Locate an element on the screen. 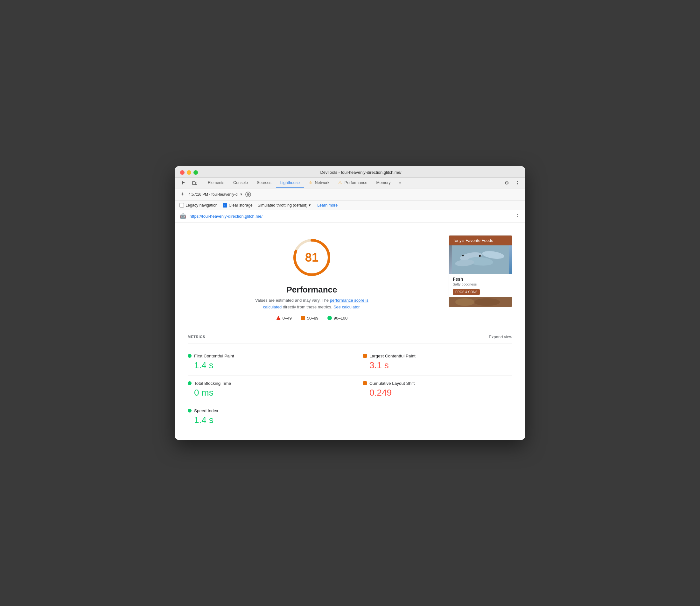 The image size is (700, 606). tabs-right-actions: ⚙ ⋮ is located at coordinates (512, 183).